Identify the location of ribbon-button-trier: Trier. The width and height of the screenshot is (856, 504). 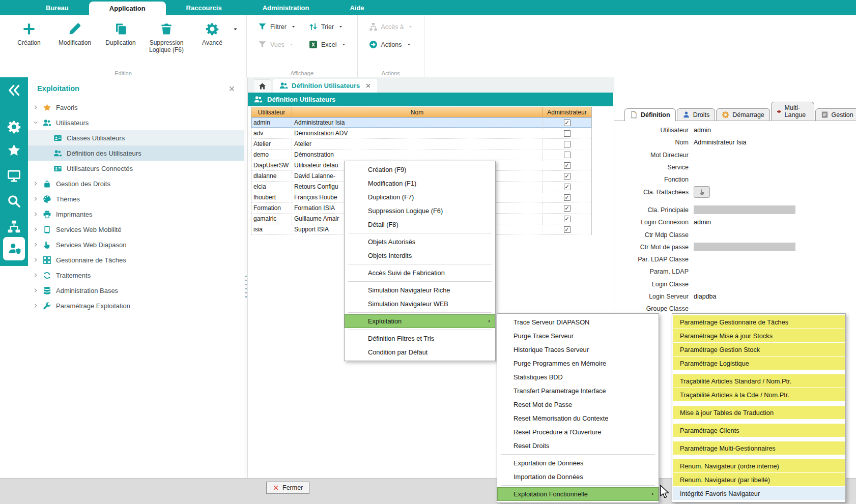
(328, 26).